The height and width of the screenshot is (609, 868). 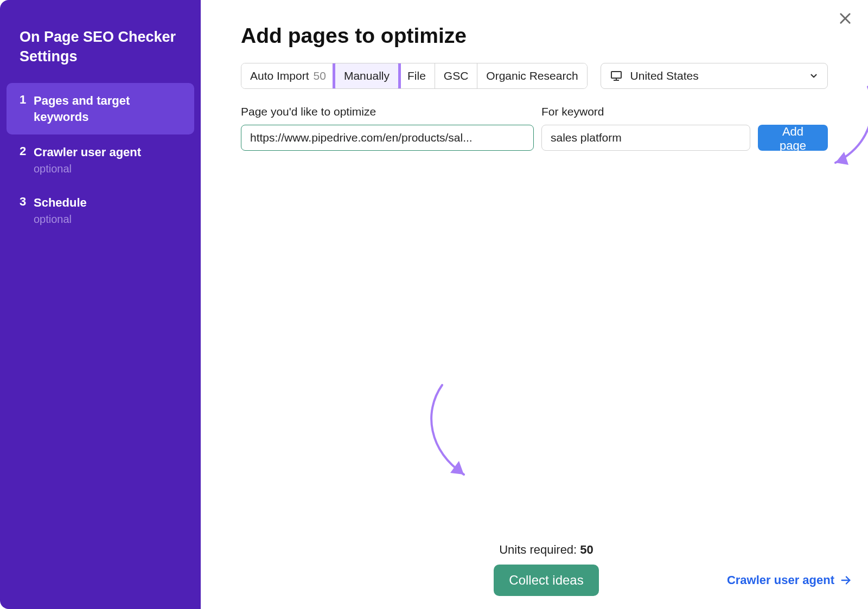 What do you see at coordinates (646, 138) in the screenshot?
I see `keyword-input` at bounding box center [646, 138].